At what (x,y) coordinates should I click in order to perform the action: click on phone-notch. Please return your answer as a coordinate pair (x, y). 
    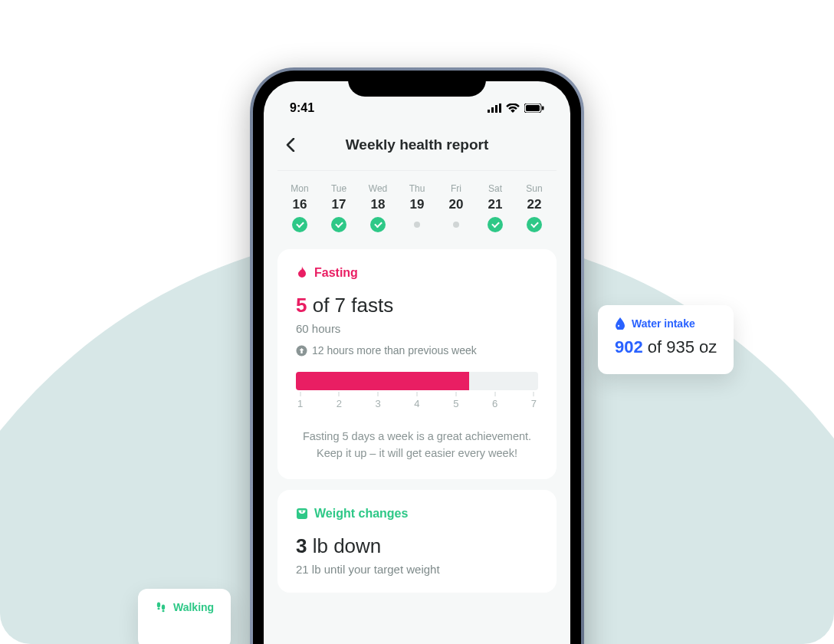
    Looking at the image, I should click on (417, 84).